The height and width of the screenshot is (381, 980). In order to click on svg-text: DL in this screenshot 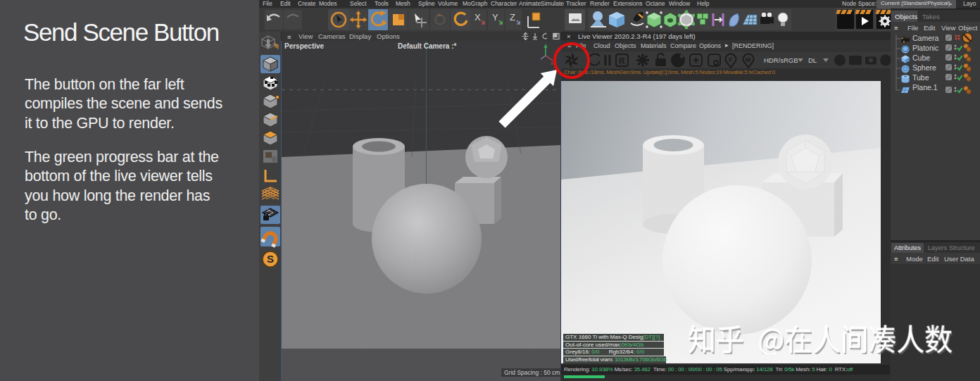, I will do `click(812, 61)`.